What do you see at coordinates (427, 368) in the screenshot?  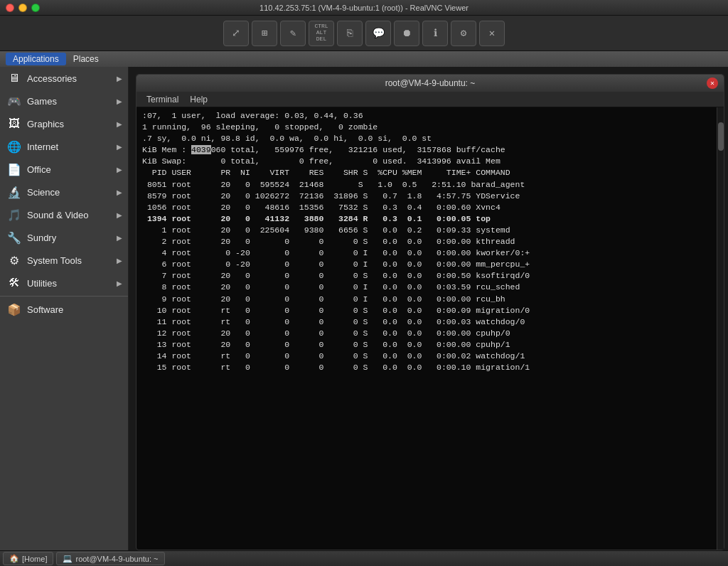 I see `terminal-line: 15 root rt 0 0 0 0 S 0.0 0.0 0:00.10 mig…` at bounding box center [427, 368].